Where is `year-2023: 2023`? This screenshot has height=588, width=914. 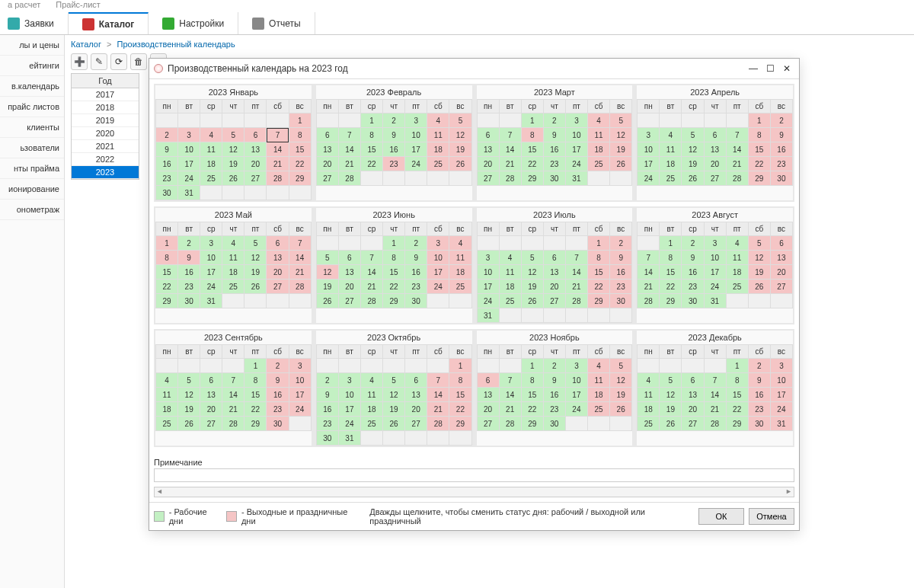
year-2023: 2023 is located at coordinates (105, 172).